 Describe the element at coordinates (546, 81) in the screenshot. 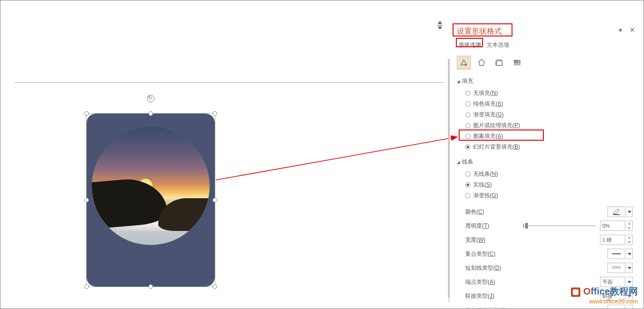

I see `fill-section-header: ◢ 填充` at that location.